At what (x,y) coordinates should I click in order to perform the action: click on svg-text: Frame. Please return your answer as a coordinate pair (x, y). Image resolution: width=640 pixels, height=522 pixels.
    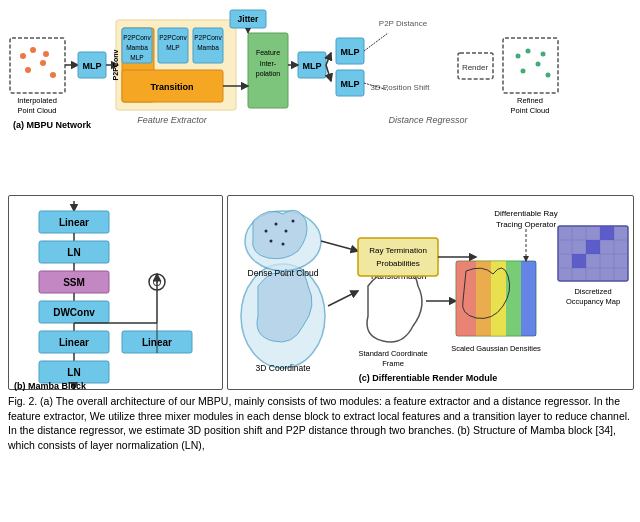
    Looking at the image, I should click on (393, 364).